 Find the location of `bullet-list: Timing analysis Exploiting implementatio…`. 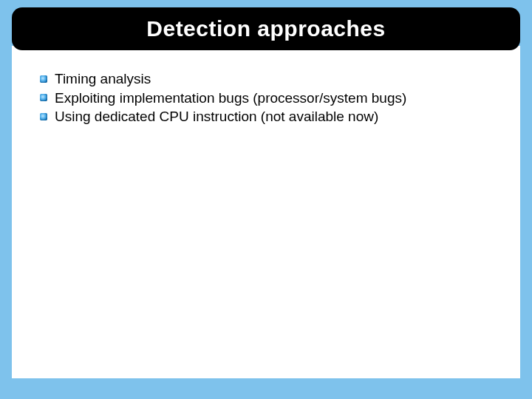

bullet-list: Timing analysis Exploiting implementatio… is located at coordinates (275, 98).